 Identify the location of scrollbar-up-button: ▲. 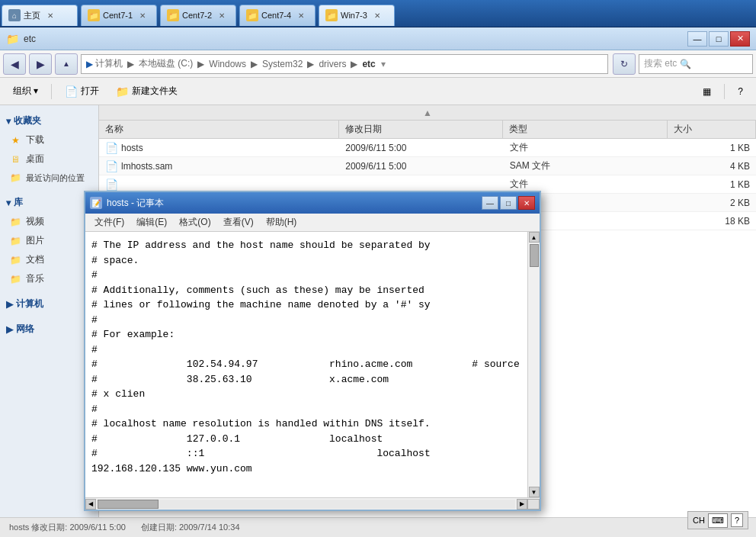
(534, 237).